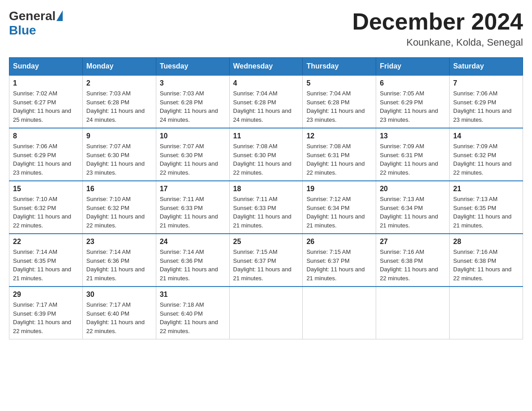 Image resolution: width=532 pixels, height=411 pixels. Describe the element at coordinates (266, 29) in the screenshot. I see `page-header: General Blue December 2024 Kounkane, Kol…` at that location.